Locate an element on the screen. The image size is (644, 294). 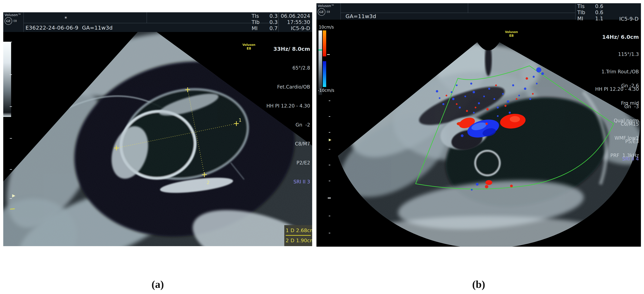
measurement-result: 2D1.90cm is located at coordinates (298, 240).